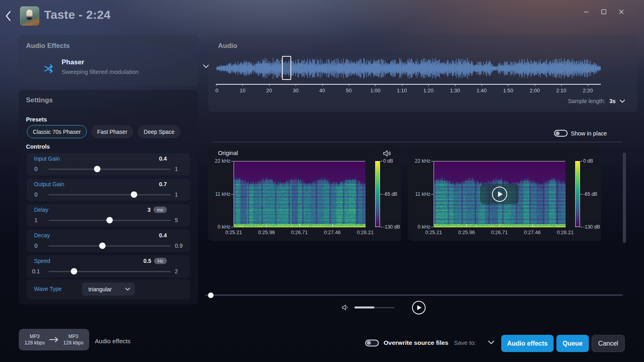 This screenshot has height=362, width=644. I want to click on audio-effects-button: Audio effects, so click(527, 344).